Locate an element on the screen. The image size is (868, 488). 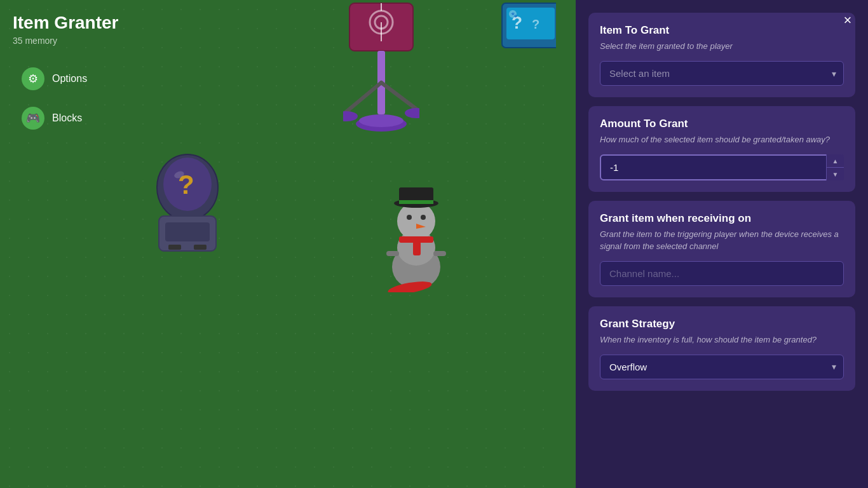
item-select: Select an item Slingshot Blaster Shield … is located at coordinates (722, 74).